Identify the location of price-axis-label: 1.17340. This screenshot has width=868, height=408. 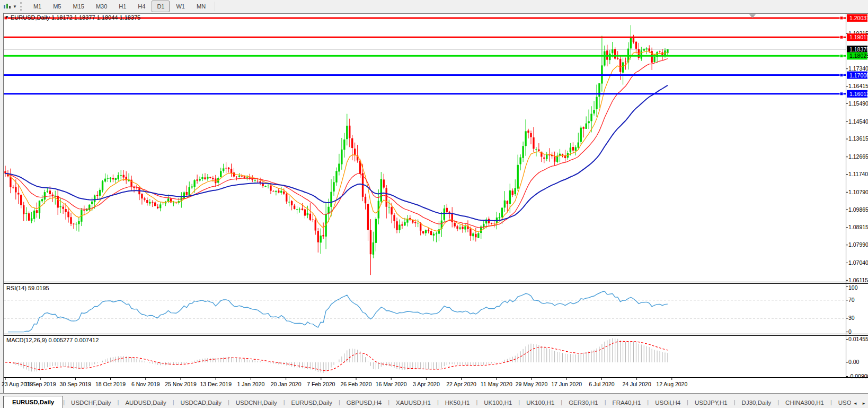
(858, 68).